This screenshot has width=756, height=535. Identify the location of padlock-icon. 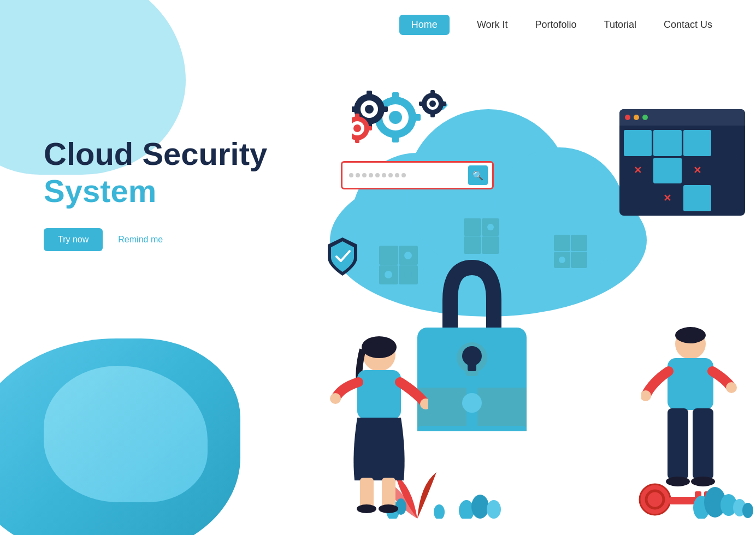
(472, 349).